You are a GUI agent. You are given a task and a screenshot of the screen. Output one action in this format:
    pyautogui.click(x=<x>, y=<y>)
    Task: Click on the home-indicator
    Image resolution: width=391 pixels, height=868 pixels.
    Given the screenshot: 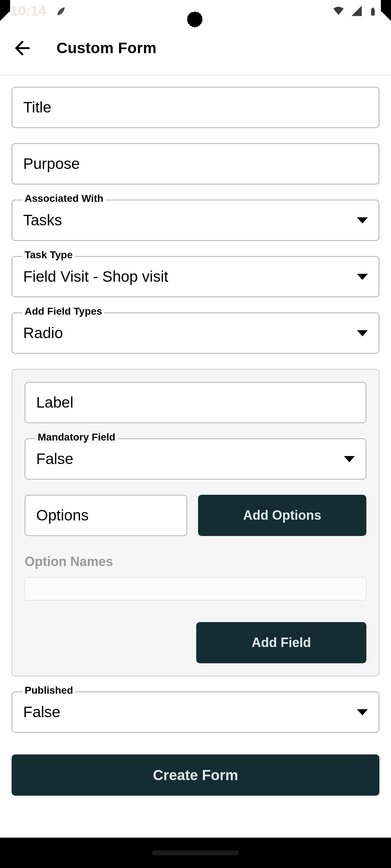 What is the action you would take?
    pyautogui.click(x=196, y=853)
    